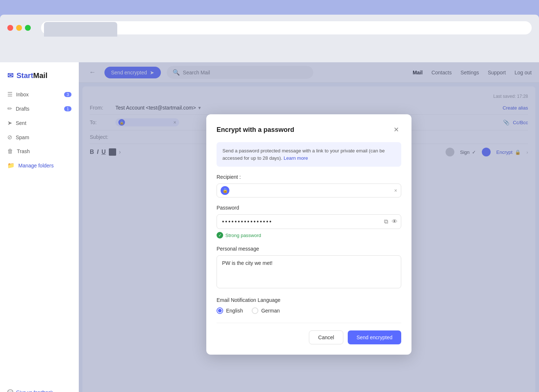  What do you see at coordinates (28, 28) in the screenshot?
I see `maximize-window-button` at bounding box center [28, 28].